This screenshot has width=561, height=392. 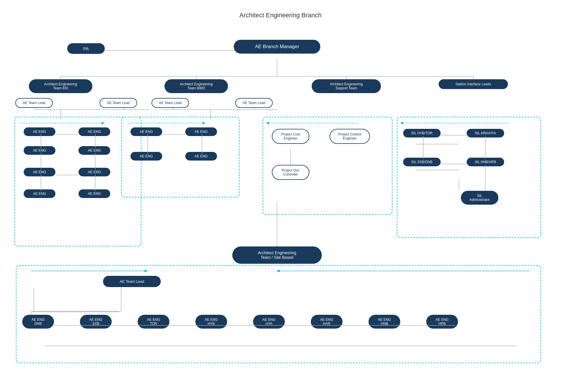 What do you see at coordinates (170, 103) in the screenshot?
I see `ae-team-lead-bwd-1-node: AE Team Lead` at bounding box center [170, 103].